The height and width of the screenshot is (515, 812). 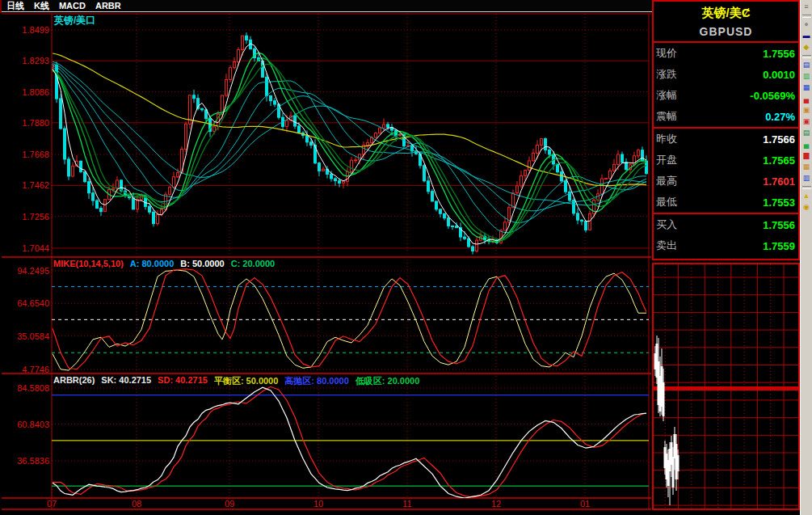 What do you see at coordinates (726, 32) in the screenshot?
I see `quote-symbol: GBPUSD` at bounding box center [726, 32].